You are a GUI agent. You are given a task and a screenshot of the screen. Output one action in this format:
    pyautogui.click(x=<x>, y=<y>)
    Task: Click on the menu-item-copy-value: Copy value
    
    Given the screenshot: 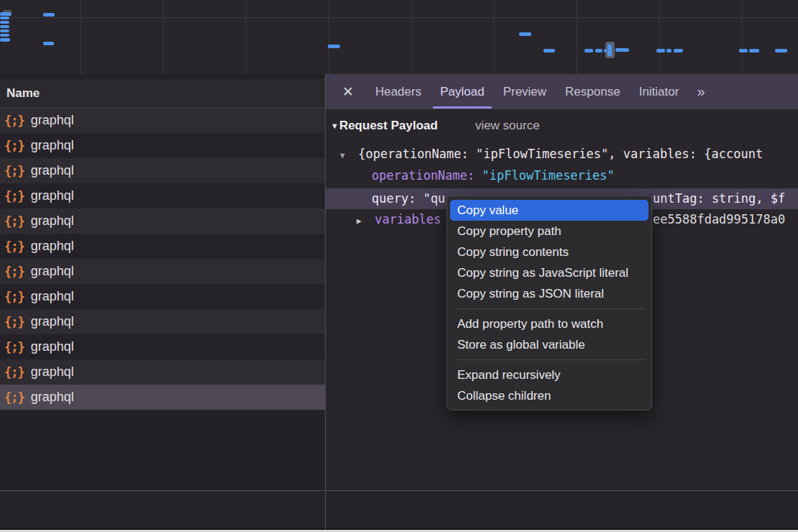 What is the action you would take?
    pyautogui.click(x=549, y=210)
    